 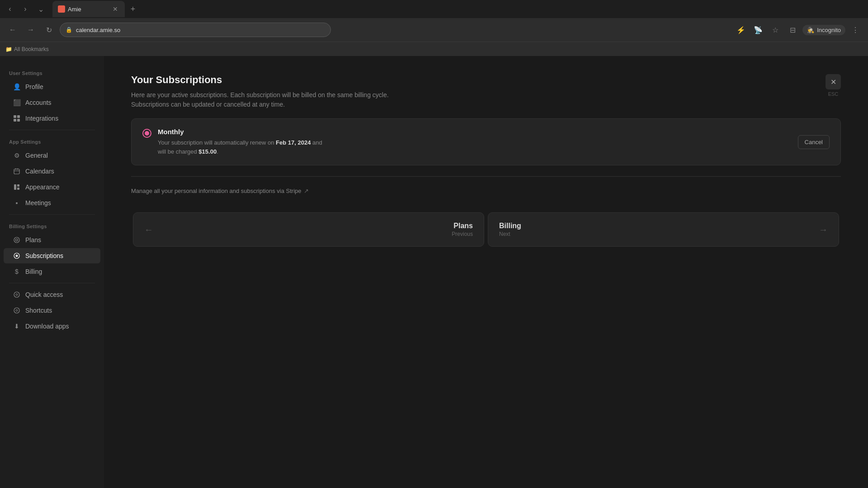 I want to click on sidebar-item-appearance: Appearance, so click(x=52, y=187).